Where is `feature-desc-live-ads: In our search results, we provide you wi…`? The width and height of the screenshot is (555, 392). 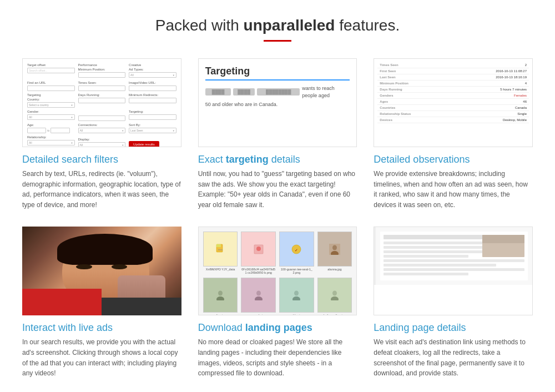 feature-desc-live-ads: In our search results, we provide you wi… is located at coordinates (102, 358).